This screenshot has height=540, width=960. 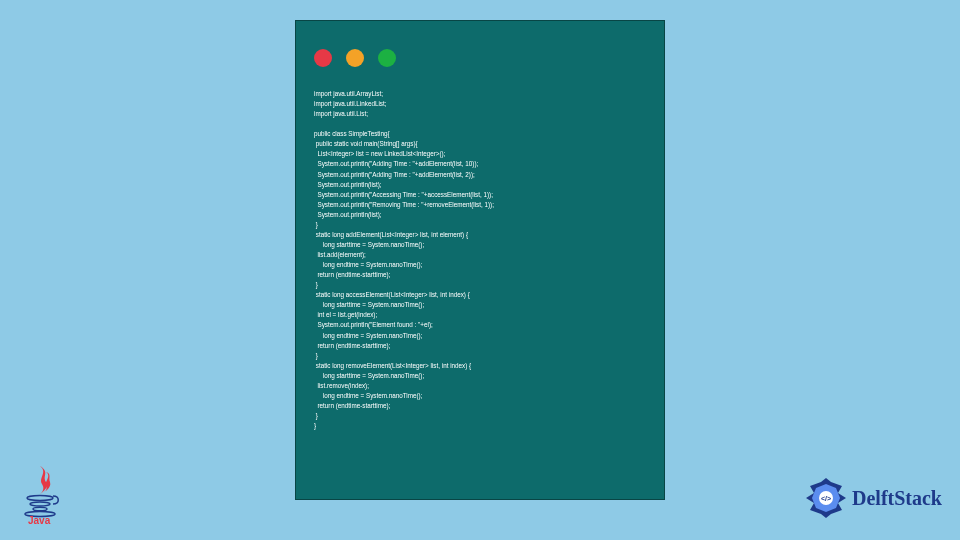 I want to click on delftstack-logo: </> DelftStack, so click(x=873, y=498).